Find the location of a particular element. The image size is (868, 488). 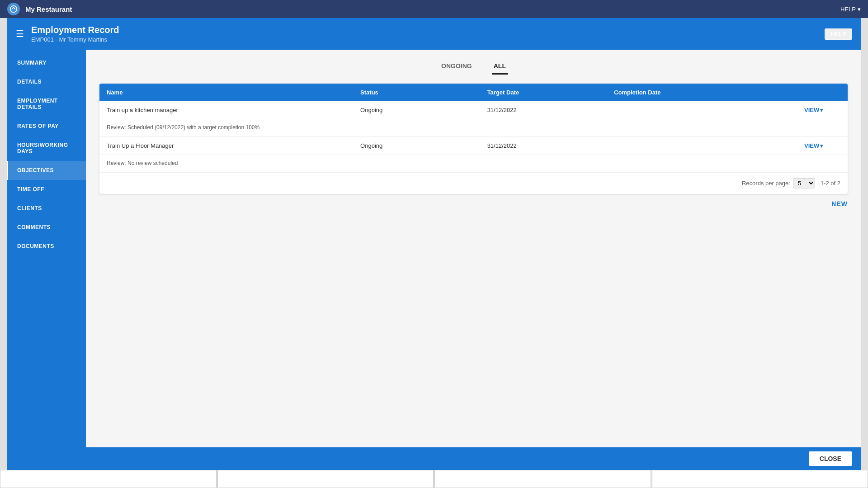

sidebar-item-clients: CLIENTS is located at coordinates (46, 208).